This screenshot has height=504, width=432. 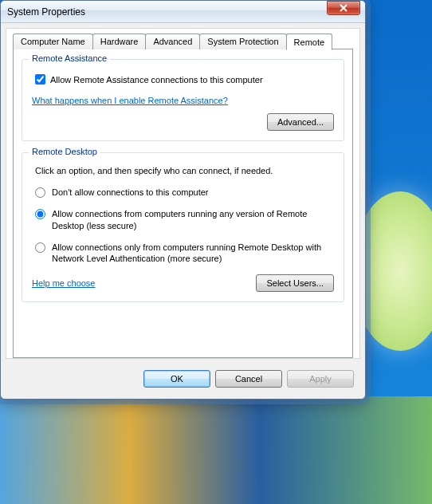 What do you see at coordinates (65, 152) in the screenshot?
I see `group-title-remote-desktop: Remote Desktop` at bounding box center [65, 152].